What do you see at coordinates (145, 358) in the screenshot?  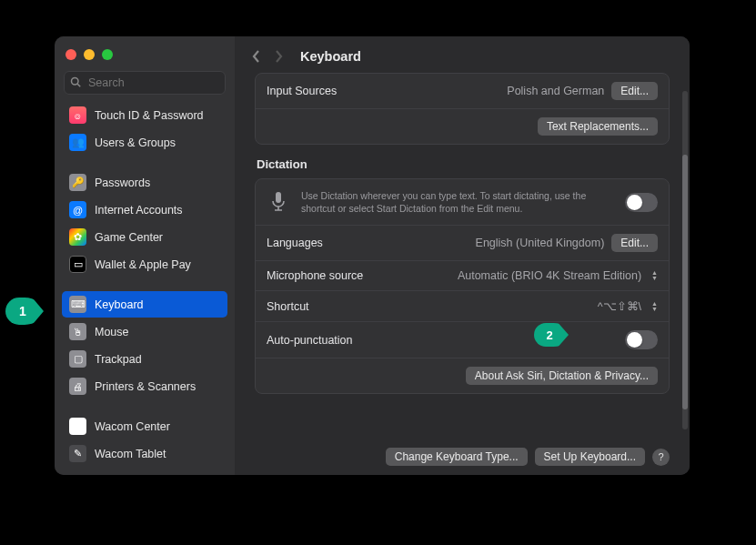 I see `sidebar-item-trackpad: ▢Trackpad` at bounding box center [145, 358].